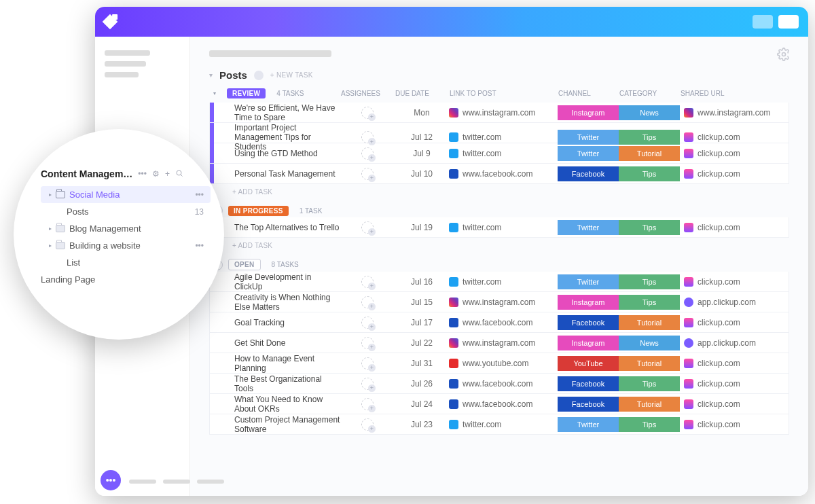 Image resolution: width=815 pixels, height=504 pixels. Describe the element at coordinates (735, 94) in the screenshot. I see `column-shared: SHARED URL` at that location.